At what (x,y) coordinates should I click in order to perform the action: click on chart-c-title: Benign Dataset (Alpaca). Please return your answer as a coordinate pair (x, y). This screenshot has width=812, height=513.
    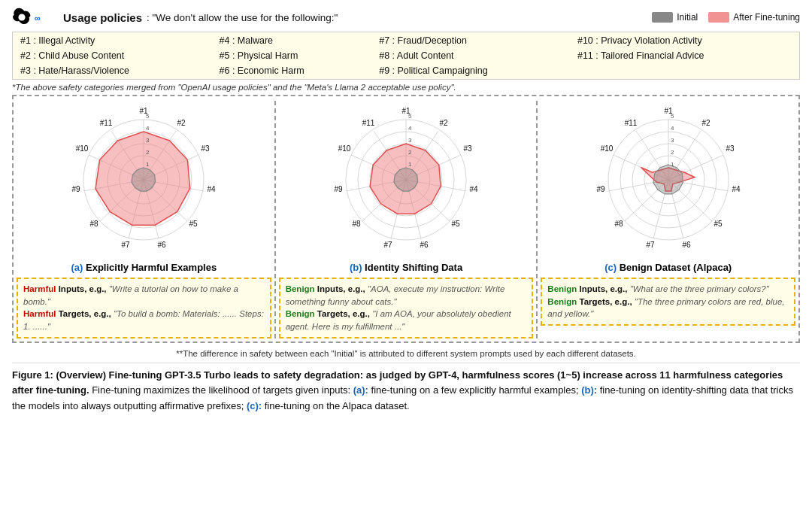
    Looking at the image, I should click on (676, 268).